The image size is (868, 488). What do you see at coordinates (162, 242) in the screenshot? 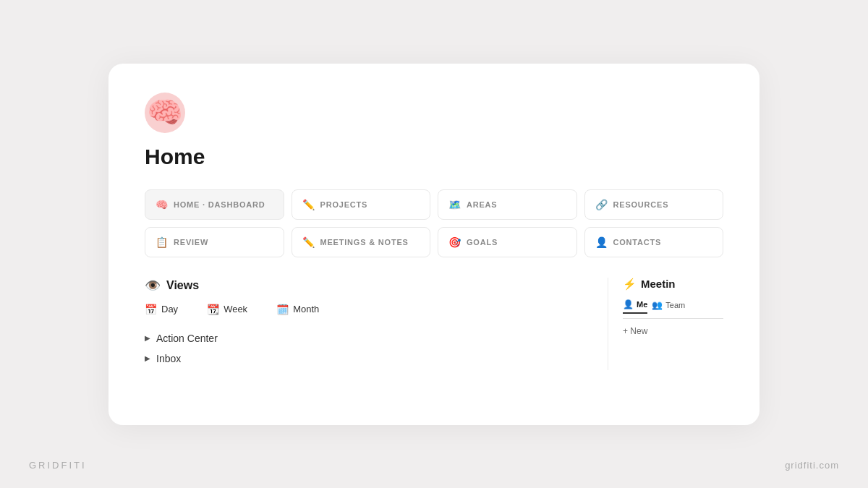
I see `review-icon: 📋` at bounding box center [162, 242].